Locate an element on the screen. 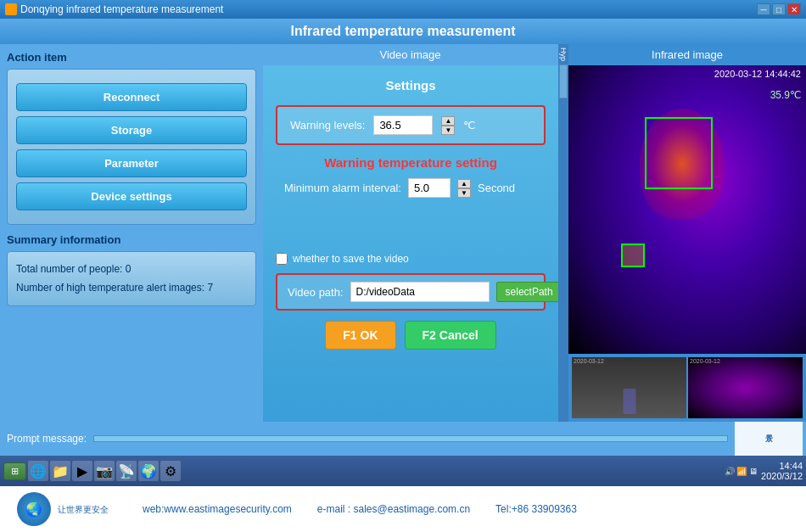 The image size is (806, 532). f1-label: F1 is located at coordinates (351, 335).